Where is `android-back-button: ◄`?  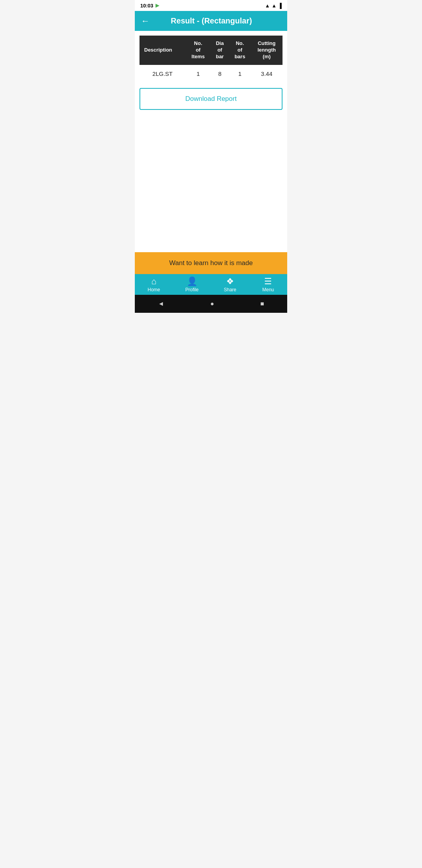
android-back-button: ◄ is located at coordinates (161, 304).